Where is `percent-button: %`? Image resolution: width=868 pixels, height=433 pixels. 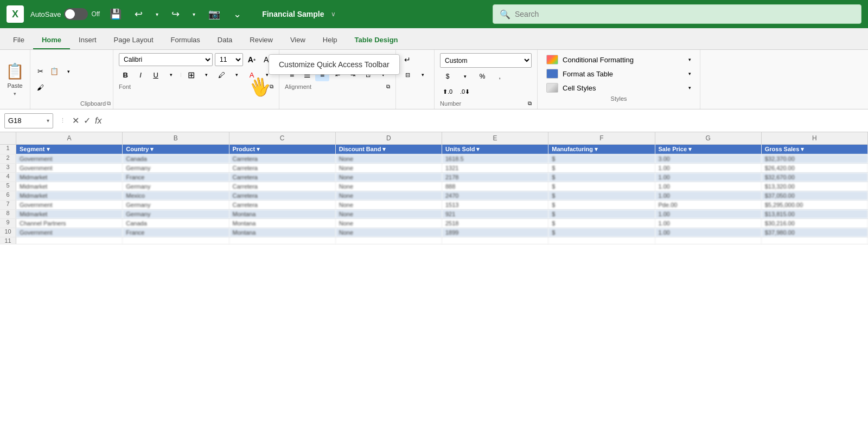 percent-button: % is located at coordinates (482, 76).